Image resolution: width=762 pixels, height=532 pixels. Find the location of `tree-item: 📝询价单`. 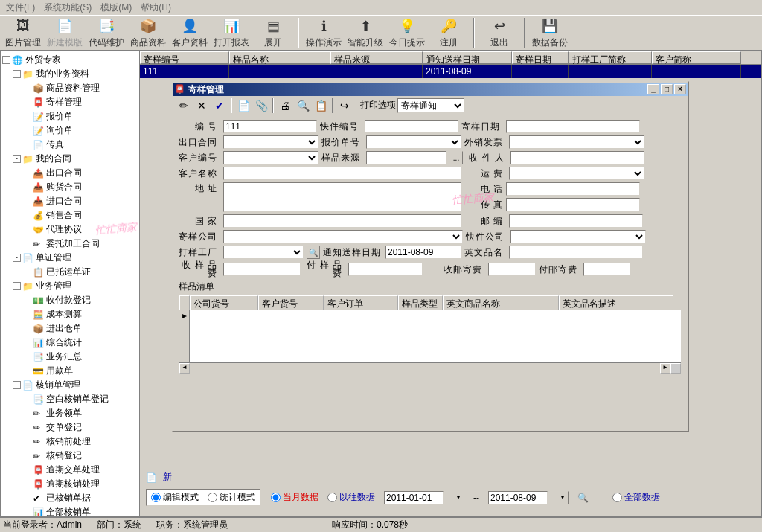

tree-item: 📝询价单 is located at coordinates (70, 131).